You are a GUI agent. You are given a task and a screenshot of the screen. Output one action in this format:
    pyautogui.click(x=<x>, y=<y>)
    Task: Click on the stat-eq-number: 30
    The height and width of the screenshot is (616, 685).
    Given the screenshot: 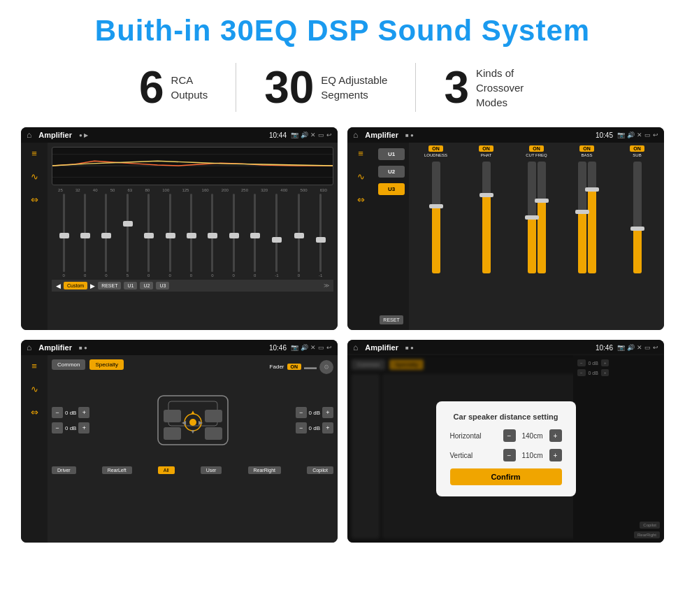 What is the action you would take?
    pyautogui.click(x=289, y=87)
    